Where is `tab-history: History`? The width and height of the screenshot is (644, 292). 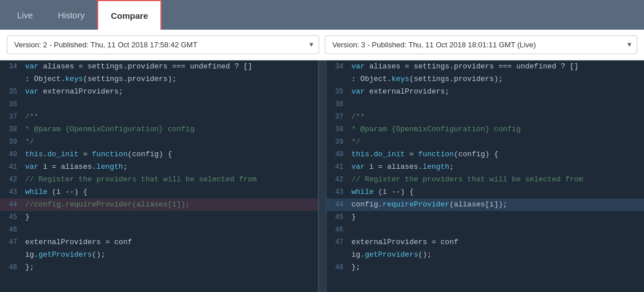 tab-history: History is located at coordinates (72, 15).